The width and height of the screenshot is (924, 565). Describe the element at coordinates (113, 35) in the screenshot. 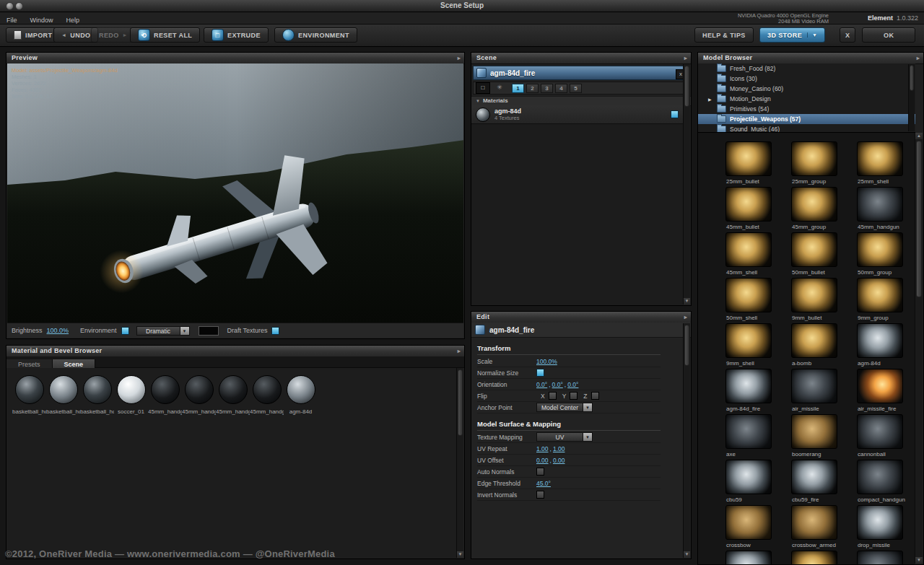

I see `redo-button: REDO ►` at that location.